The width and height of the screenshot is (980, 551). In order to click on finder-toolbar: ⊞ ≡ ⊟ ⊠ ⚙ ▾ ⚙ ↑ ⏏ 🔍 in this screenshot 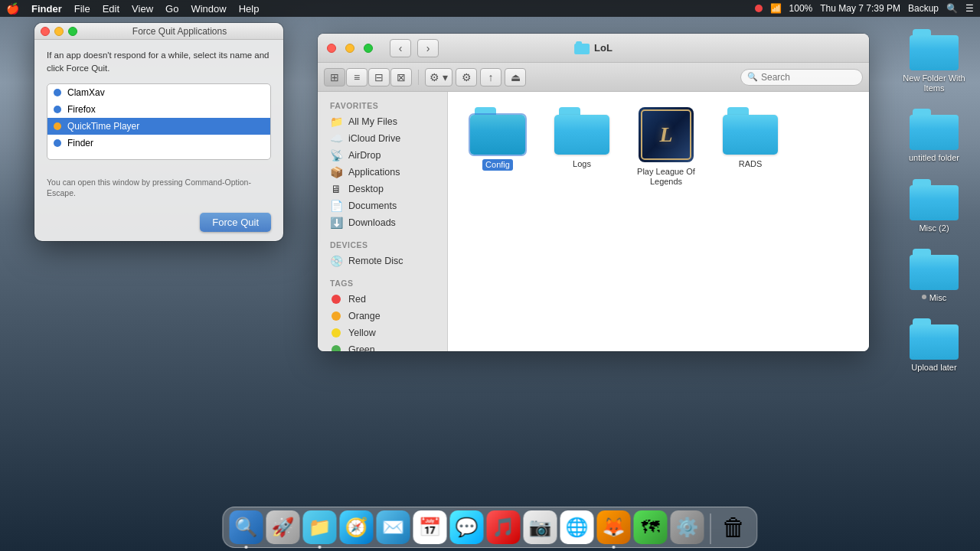, I will do `click(593, 77)`.